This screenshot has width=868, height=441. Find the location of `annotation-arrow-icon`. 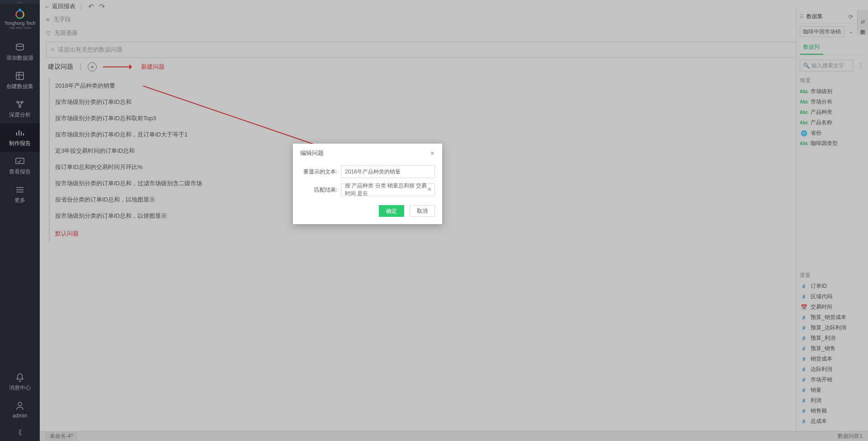

annotation-arrow-icon is located at coordinates (119, 67).